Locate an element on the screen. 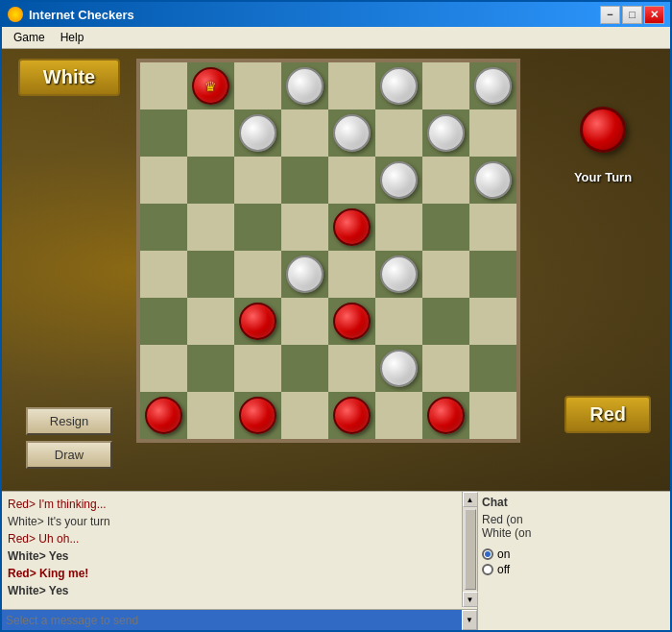 The width and height of the screenshot is (672, 632). scroll-down-arrow: ▼ is located at coordinates (470, 599).